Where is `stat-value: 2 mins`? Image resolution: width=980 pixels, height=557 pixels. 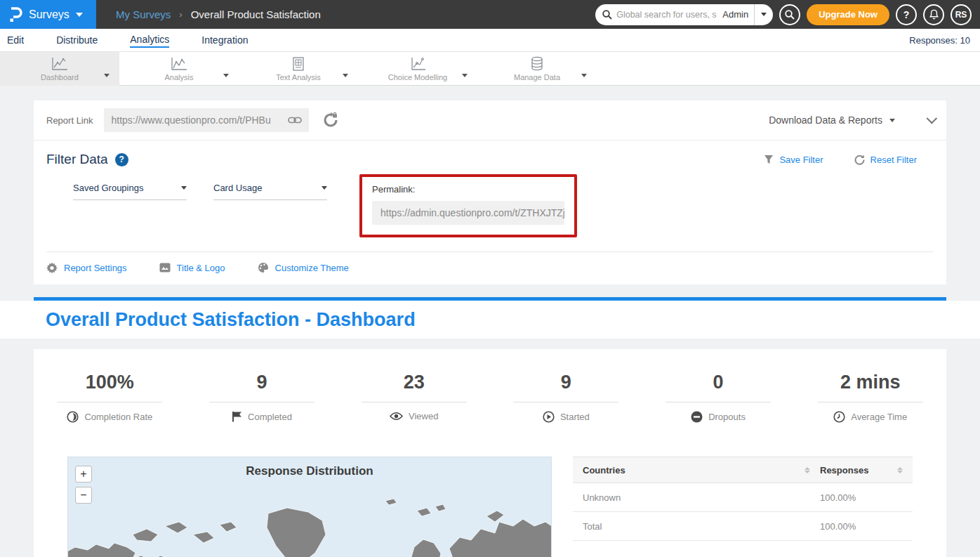 stat-value: 2 mins is located at coordinates (870, 382).